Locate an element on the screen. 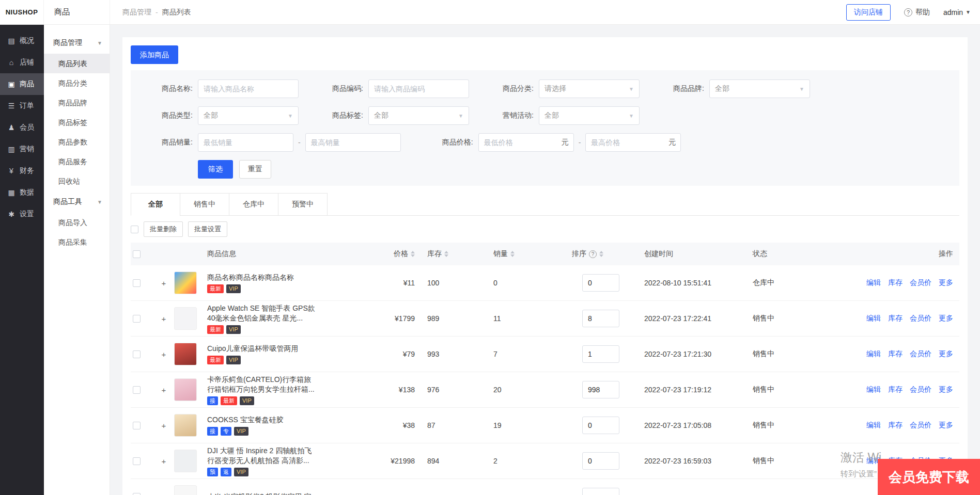 The width and height of the screenshot is (980, 495). name-input is located at coordinates (248, 89).